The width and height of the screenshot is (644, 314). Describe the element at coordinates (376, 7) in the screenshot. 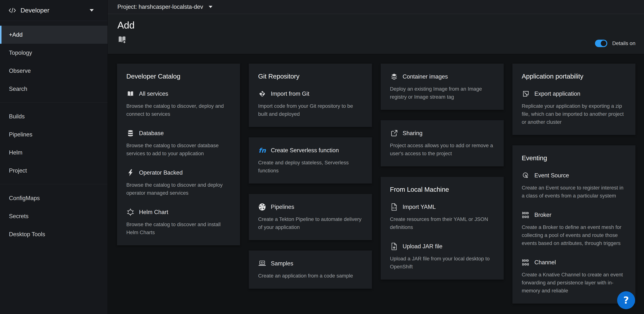

I see `project-selector: Project: harshcasper-localsta-dev` at that location.